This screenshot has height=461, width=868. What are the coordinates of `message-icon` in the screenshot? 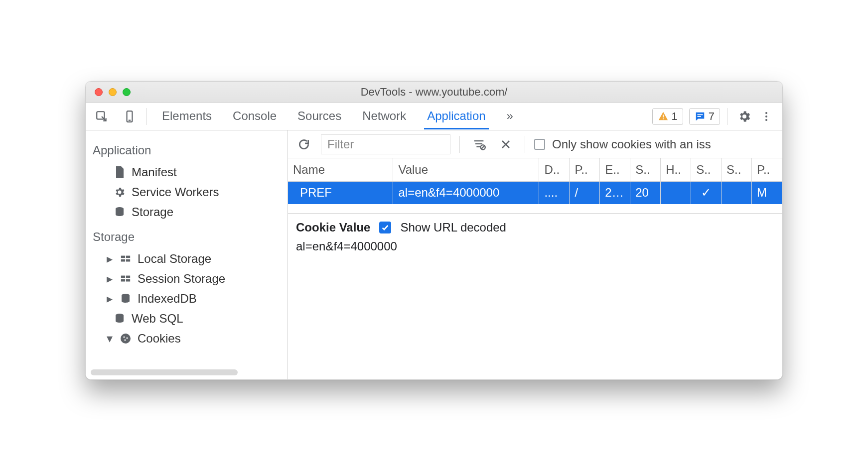 It's located at (700, 116).